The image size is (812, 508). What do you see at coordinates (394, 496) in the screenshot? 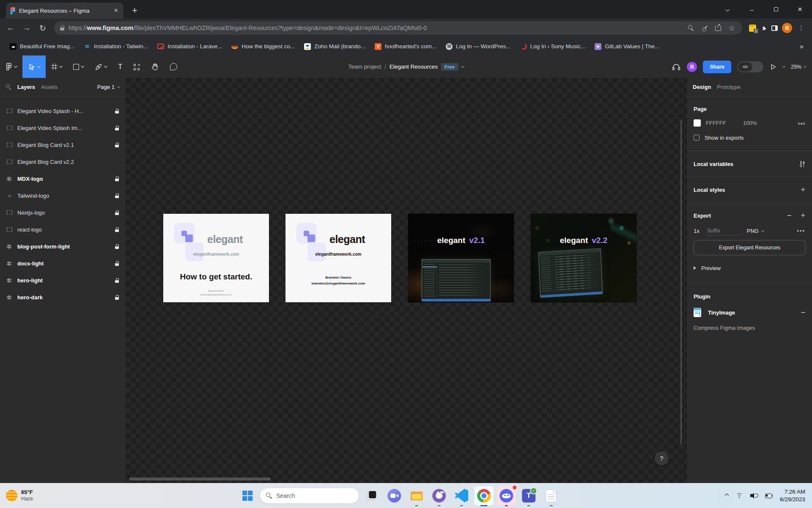
I see `taskbar-app-chat` at bounding box center [394, 496].